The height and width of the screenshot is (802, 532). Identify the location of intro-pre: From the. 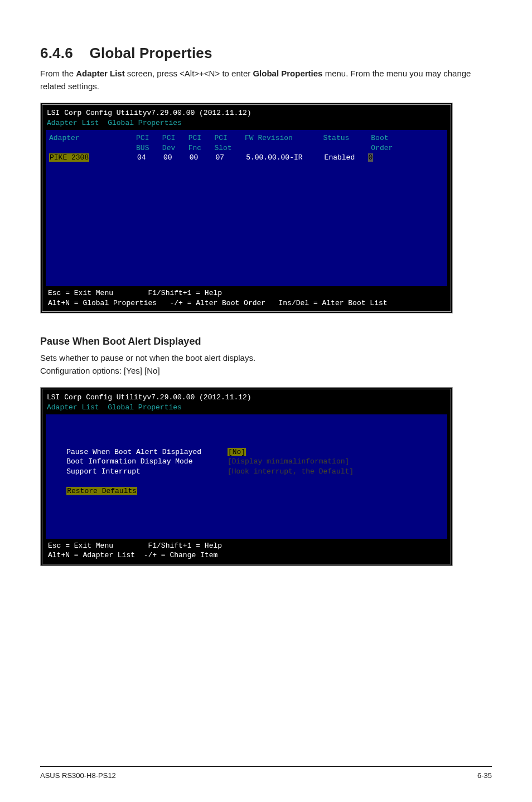
(58, 74).